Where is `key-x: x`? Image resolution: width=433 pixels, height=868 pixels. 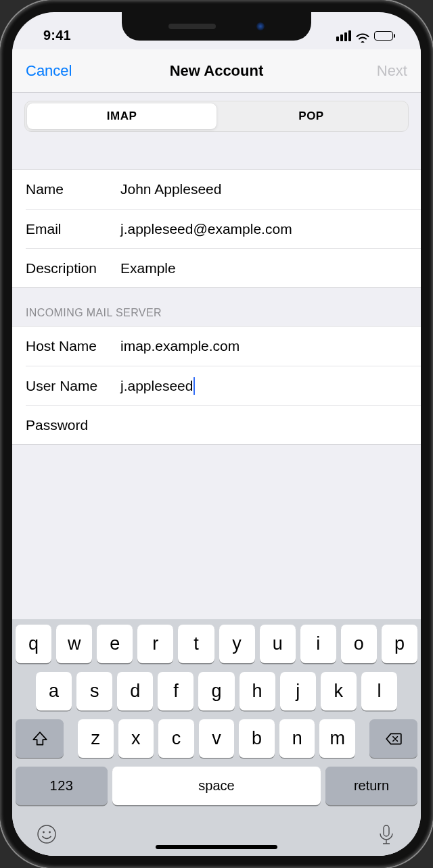 key-x: x is located at coordinates (137, 738).